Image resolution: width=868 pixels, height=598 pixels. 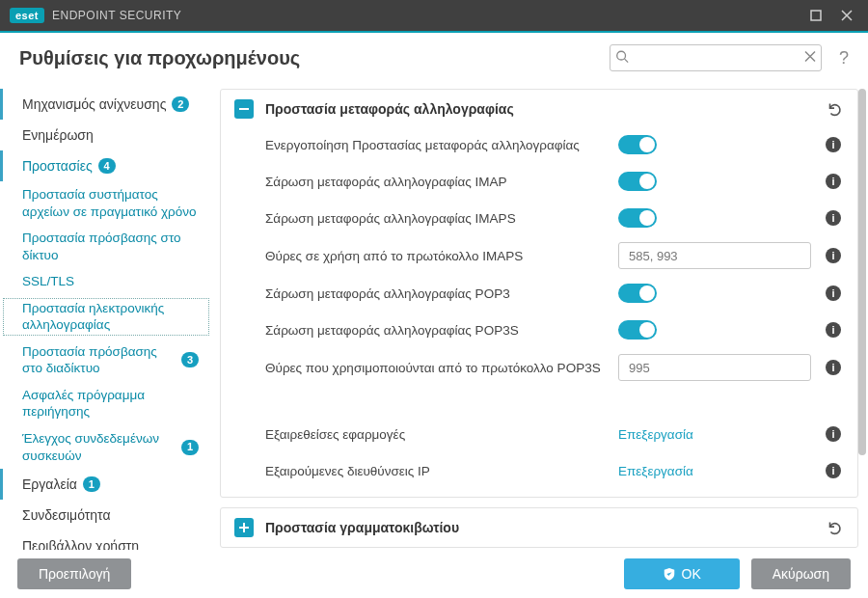 I want to click on sidebar-item-2: Προστασίες4, so click(x=106, y=166).